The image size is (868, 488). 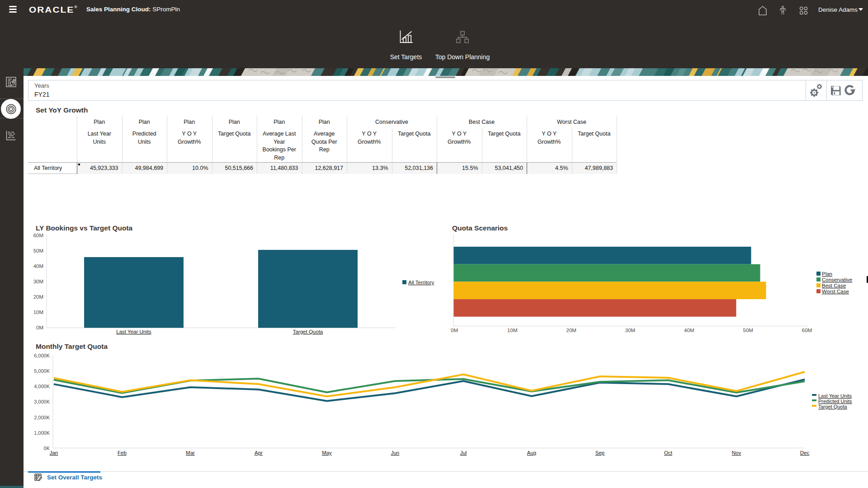 What do you see at coordinates (327, 453) in the screenshot?
I see `svg-text: May` at bounding box center [327, 453].